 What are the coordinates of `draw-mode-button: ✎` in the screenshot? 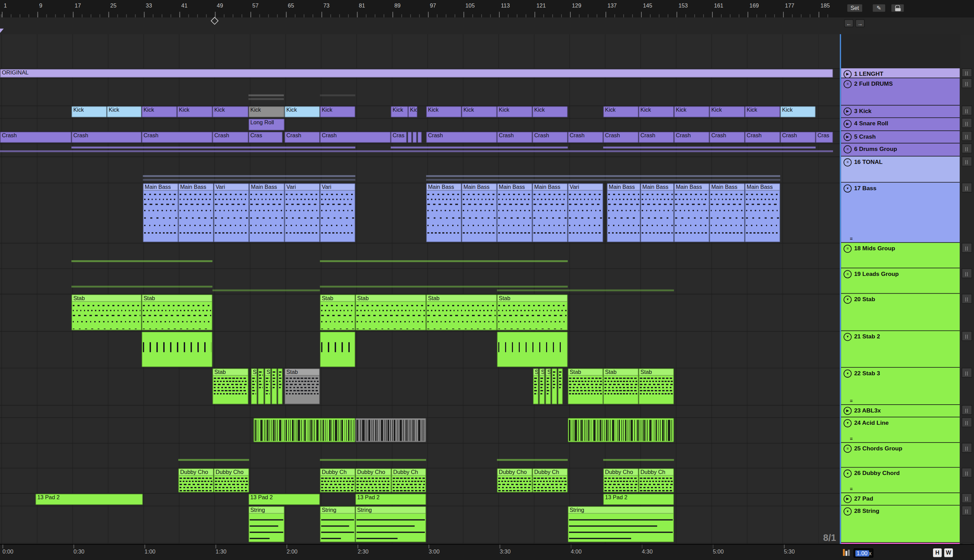 It's located at (879, 8).